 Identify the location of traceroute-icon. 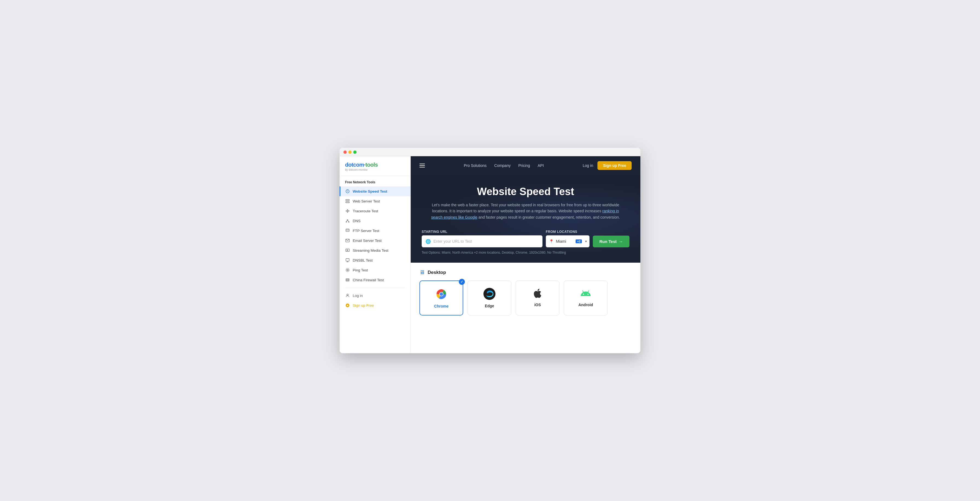
(348, 211).